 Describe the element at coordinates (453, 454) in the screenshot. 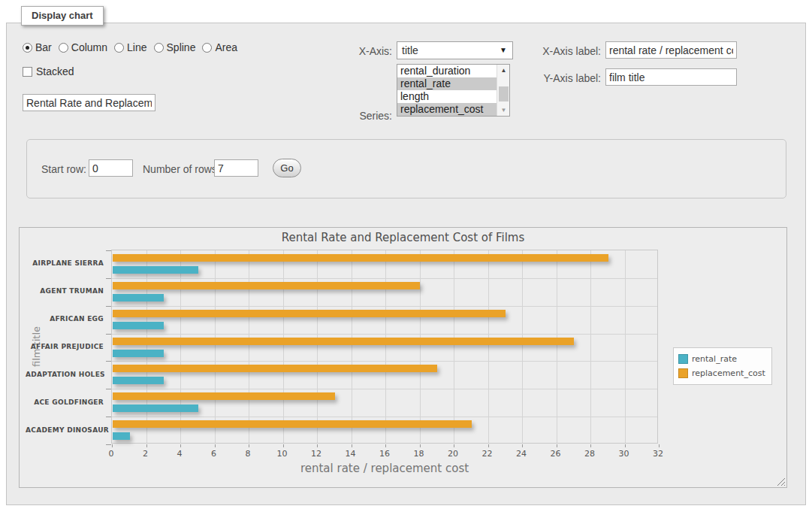

I see `x-tick-label: 20` at that location.